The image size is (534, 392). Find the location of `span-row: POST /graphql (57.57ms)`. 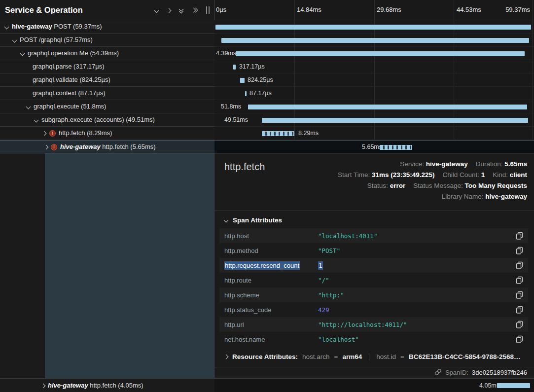

span-row: POST /graphql (57.57ms) is located at coordinates (107, 40).